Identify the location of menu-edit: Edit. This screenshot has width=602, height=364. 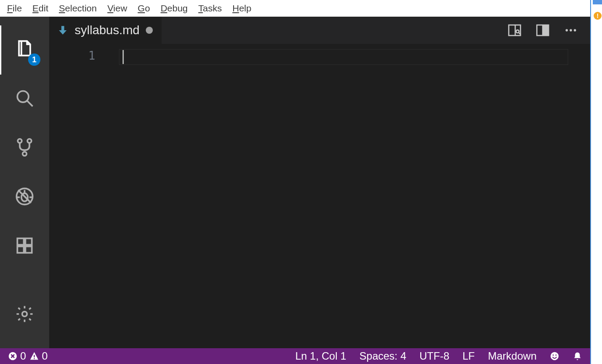
(40, 8).